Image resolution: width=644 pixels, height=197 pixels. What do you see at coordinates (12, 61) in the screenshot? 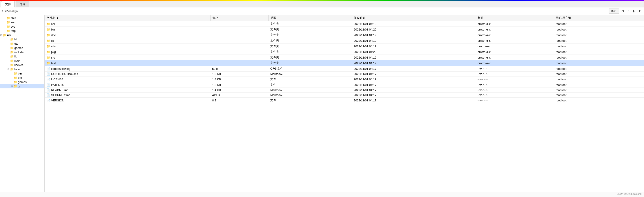
I see `folder-icon-10: 📁` at bounding box center [12, 61].